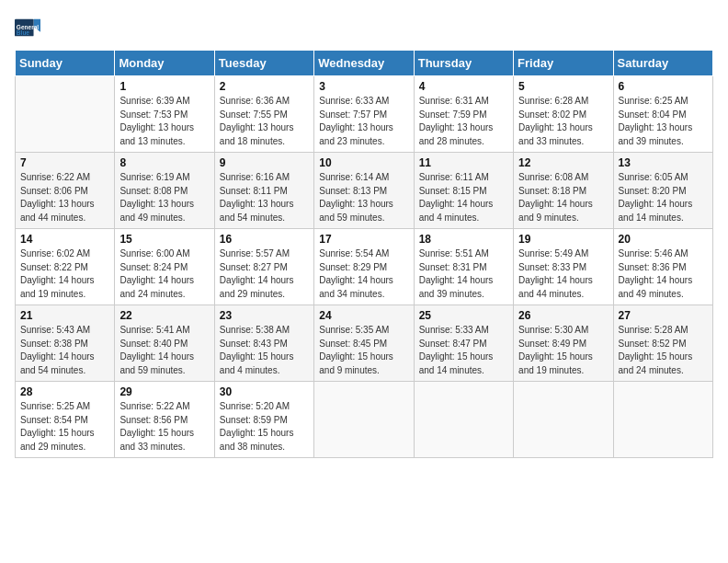  Describe the element at coordinates (364, 114) in the screenshot. I see `calendar-day-cell: 3Sunrise: 6:33 AMSunset: 7:57 PMDaylight…` at that location.